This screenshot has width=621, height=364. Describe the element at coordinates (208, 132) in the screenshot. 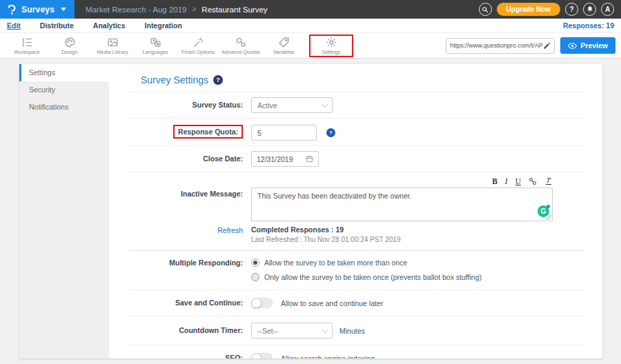

I see `response-quota-label: Response Quota:` at that location.